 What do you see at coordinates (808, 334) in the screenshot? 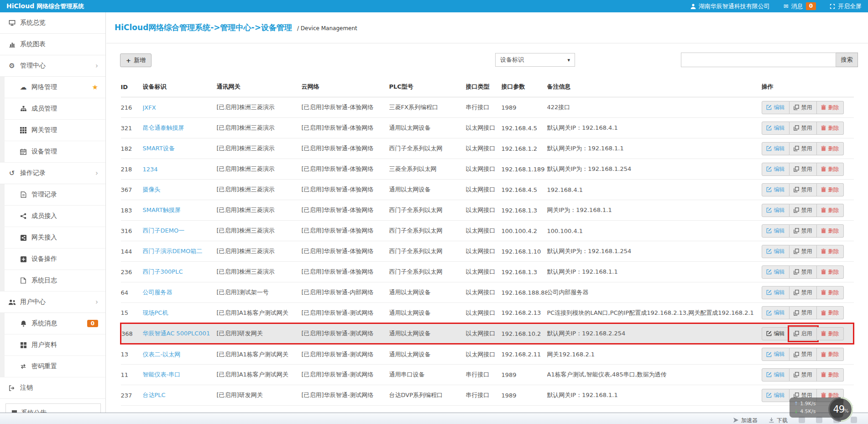
I see `cell-actions: 编辑启用删除` at bounding box center [808, 334].